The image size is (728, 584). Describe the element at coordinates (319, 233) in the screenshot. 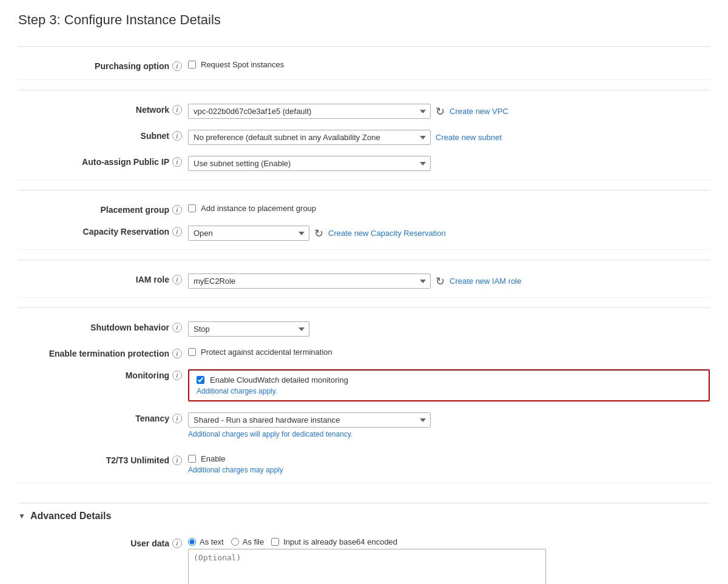

I see `capacity-reservation-refresh-icon: ↻` at that location.